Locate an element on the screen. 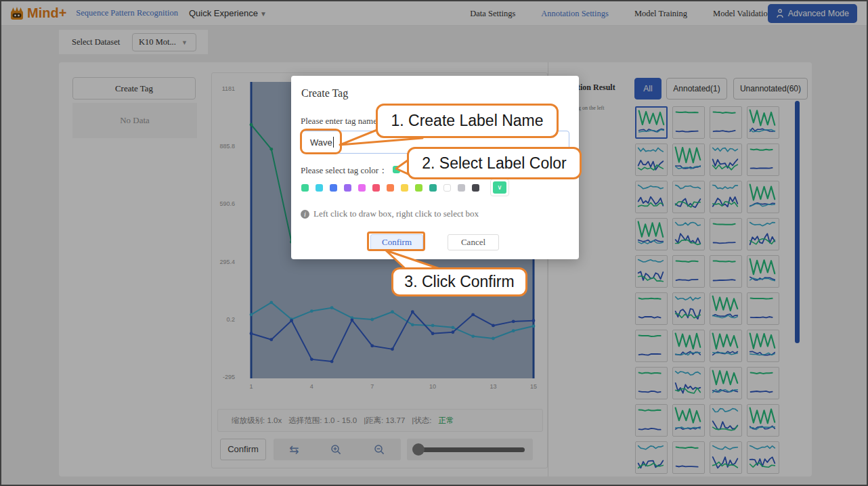  color-swatch-row is located at coordinates (394, 188).